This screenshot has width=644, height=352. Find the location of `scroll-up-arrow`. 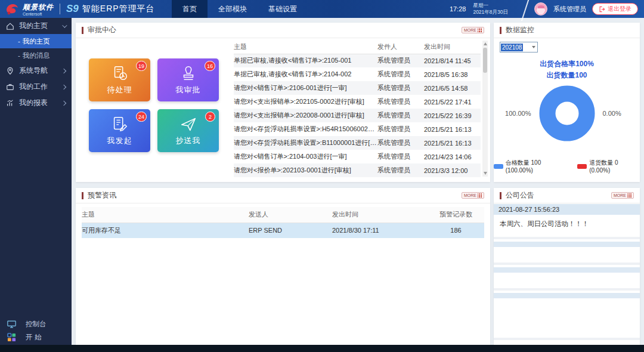

scroll-up-arrow is located at coordinates (485, 44).